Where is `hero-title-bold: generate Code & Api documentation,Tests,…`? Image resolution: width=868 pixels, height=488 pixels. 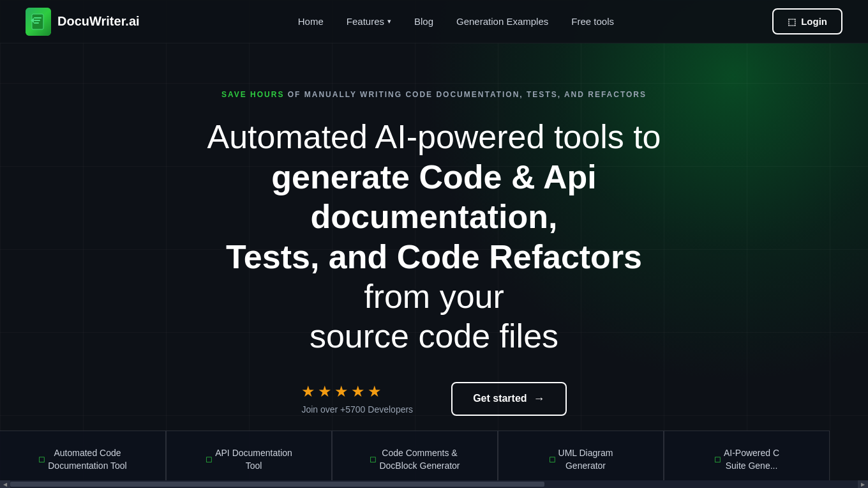 hero-title-bold: generate Code & Api documentation,Tests,… is located at coordinates (434, 217).